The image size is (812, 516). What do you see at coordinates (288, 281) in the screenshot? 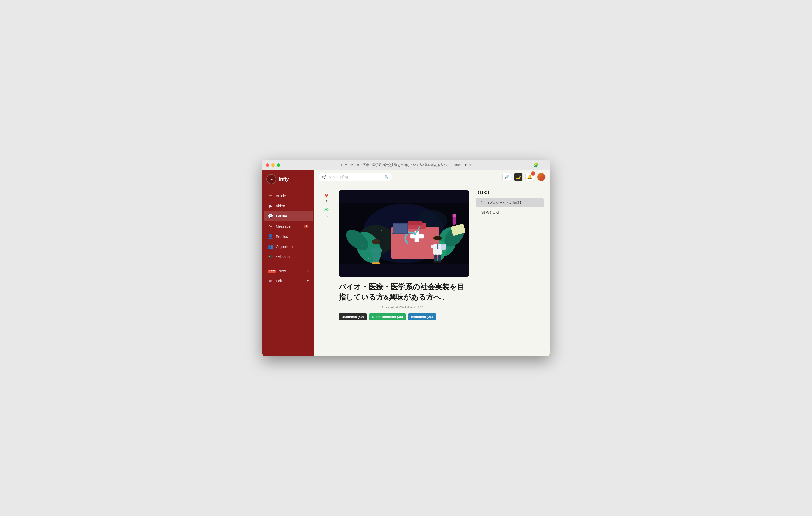
I see `sidebar-item-edit: ✏ Edit ▾` at bounding box center [288, 281].